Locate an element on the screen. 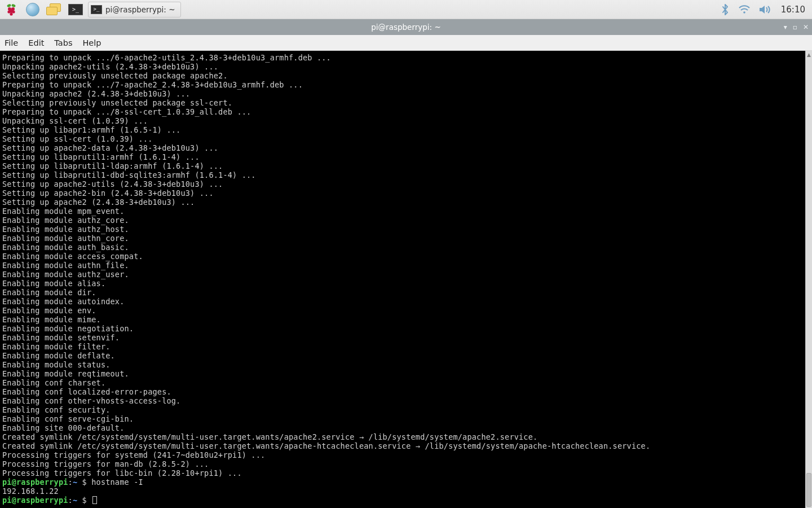 Image resolution: width=812 pixels, height=508 pixels. system-tray: 16:10 is located at coordinates (765, 10).